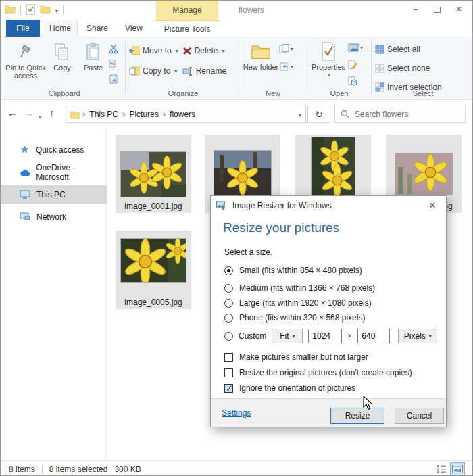 The height and width of the screenshot is (476, 473). Describe the element at coordinates (153, 270) in the screenshot. I see `file-tile: image_0005.jpg` at that location.